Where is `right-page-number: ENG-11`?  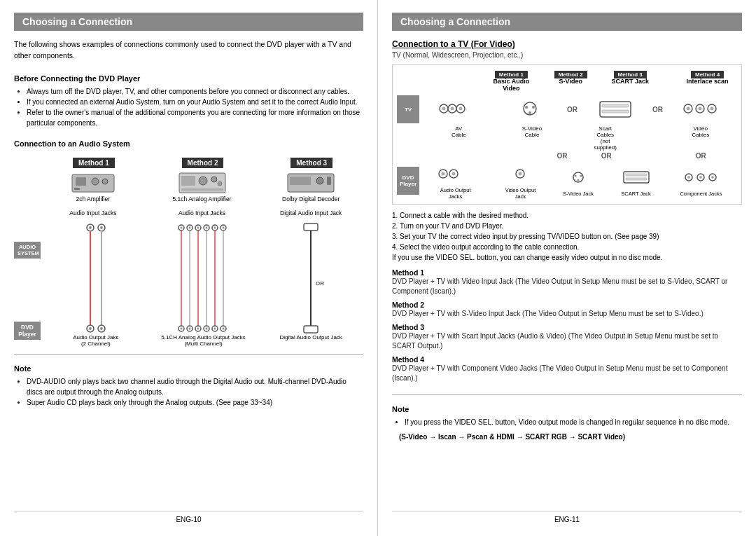
right-page-number: ENG-11 is located at coordinates (567, 517).